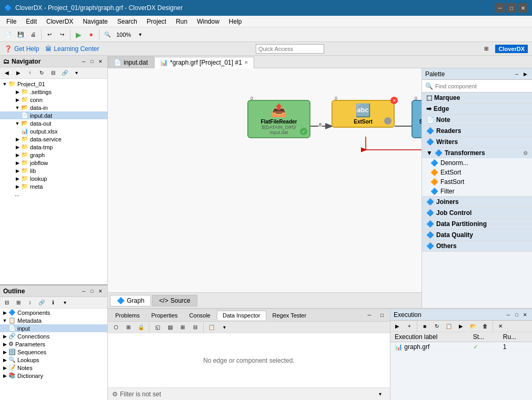 This screenshot has width=532, height=400. What do you see at coordinates (54, 107) in the screenshot?
I see `nav-data-in: ▼ 📂 data-in` at bounding box center [54, 107].